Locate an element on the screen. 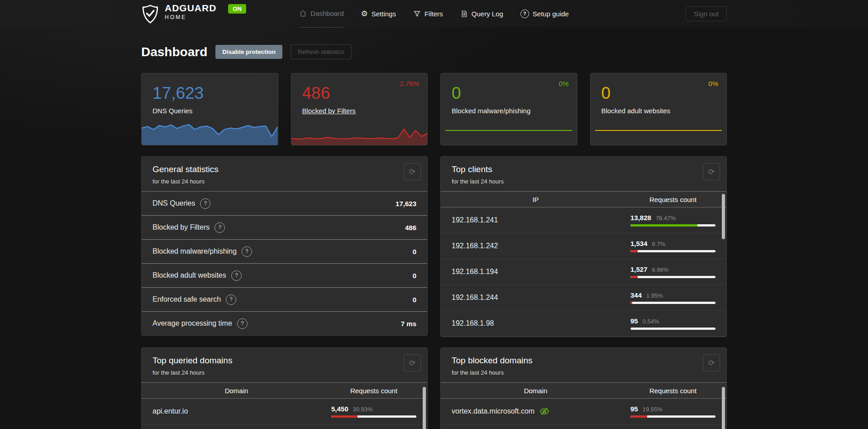  requests-percent: 0.54% is located at coordinates (651, 322).